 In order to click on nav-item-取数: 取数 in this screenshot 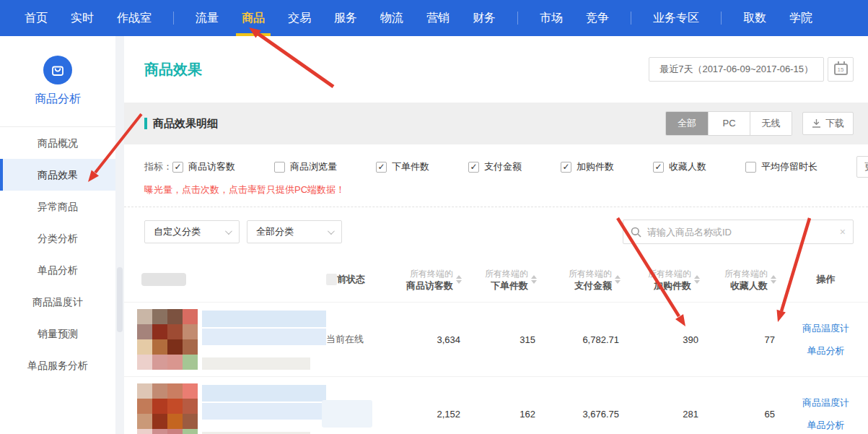, I will do `click(755, 18)`.